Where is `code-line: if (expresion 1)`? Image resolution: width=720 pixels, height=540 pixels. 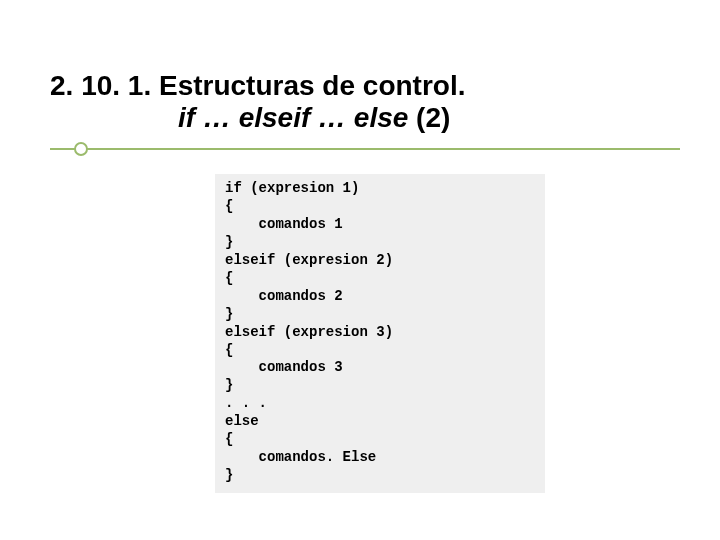 code-line: if (expresion 1) is located at coordinates (292, 188).